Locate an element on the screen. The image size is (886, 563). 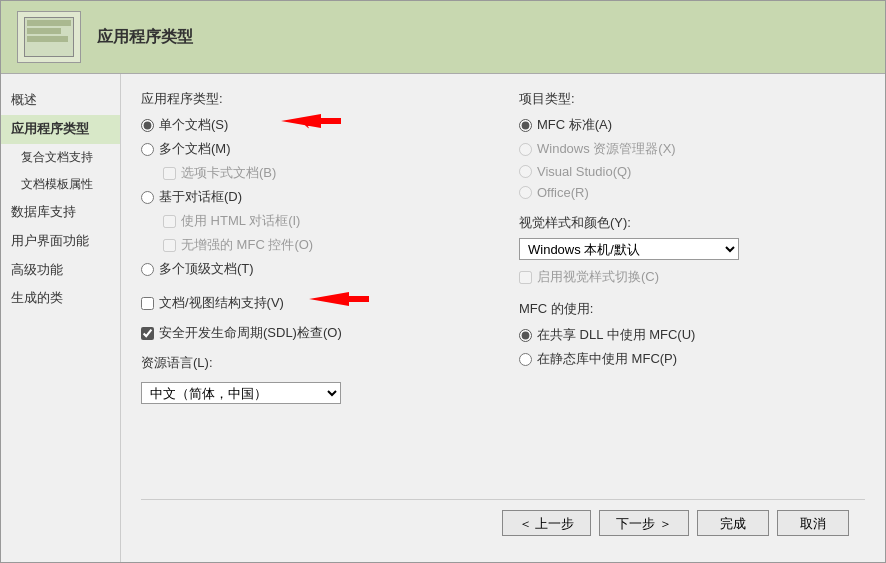
header-section: 应用程序类型 is located at coordinates (443, 38).